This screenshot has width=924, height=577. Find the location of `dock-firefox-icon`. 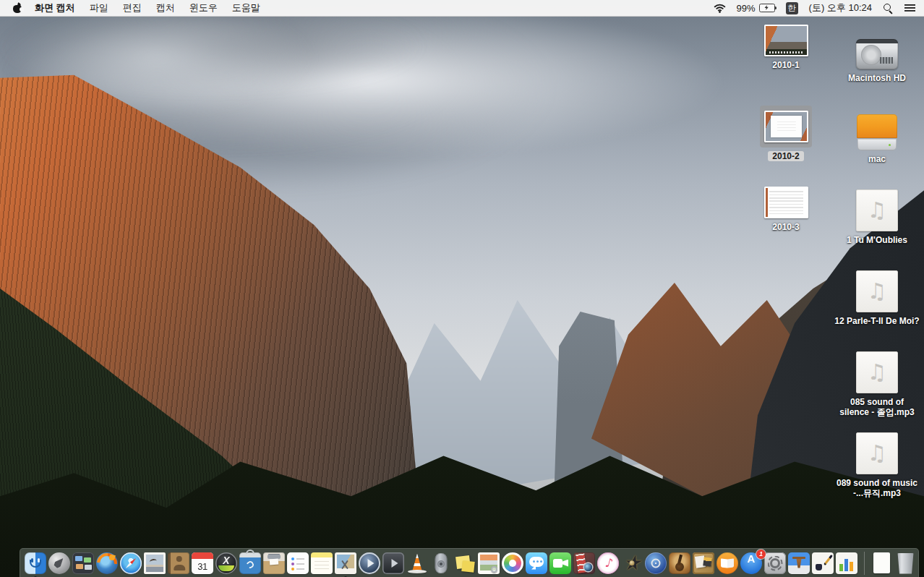

dock-firefox-icon is located at coordinates (107, 563).